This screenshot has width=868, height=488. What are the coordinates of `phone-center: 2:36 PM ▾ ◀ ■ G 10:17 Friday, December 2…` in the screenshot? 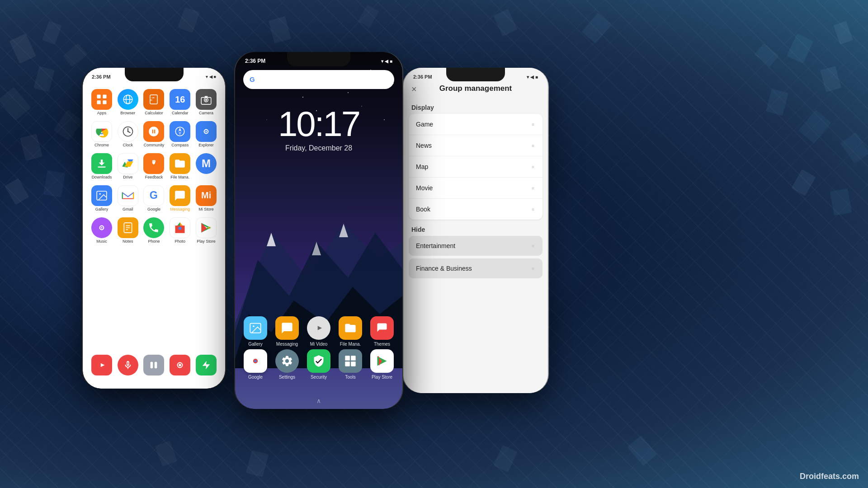 It's located at (319, 230).